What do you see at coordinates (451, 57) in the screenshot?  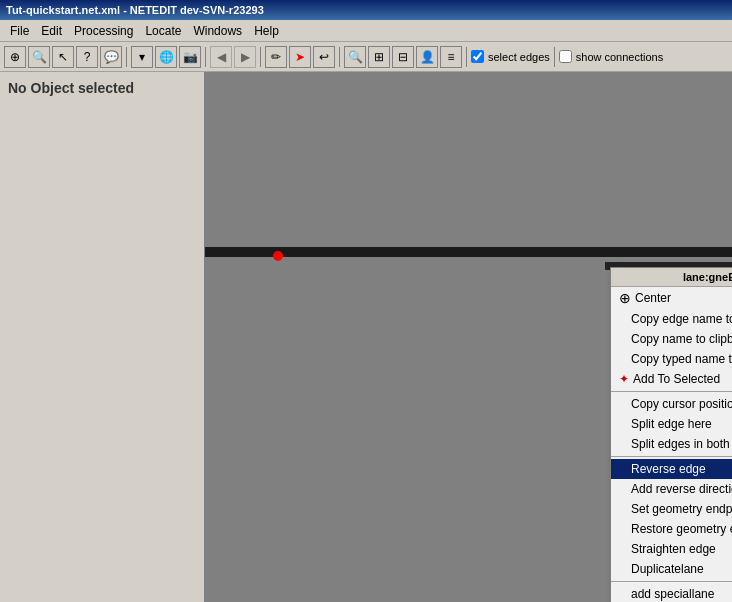 I see `toolbar-btn-lines: ≡` at bounding box center [451, 57].